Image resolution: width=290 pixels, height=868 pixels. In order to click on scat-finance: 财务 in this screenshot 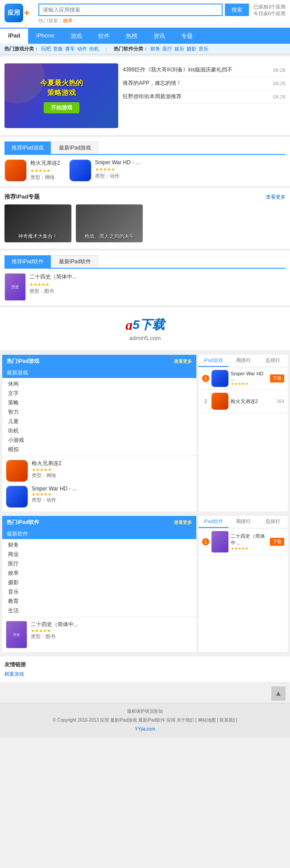, I will do `click(99, 545)`.